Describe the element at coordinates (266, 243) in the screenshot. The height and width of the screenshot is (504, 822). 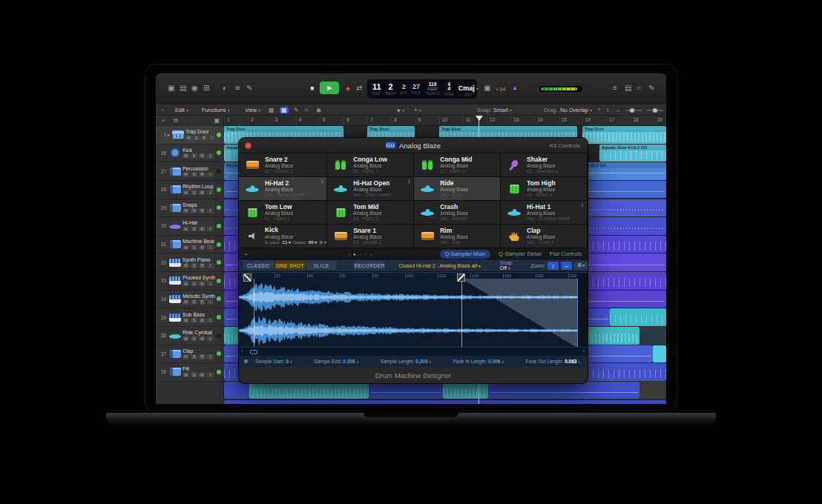
I see `pad-solo-button: S` at that location.